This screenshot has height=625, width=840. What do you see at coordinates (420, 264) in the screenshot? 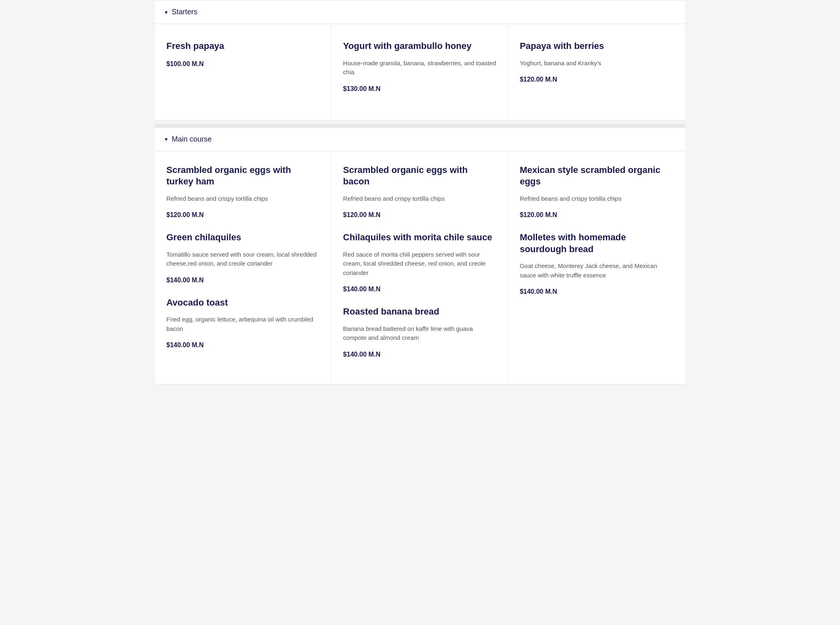
I see `main-item-2-2-desc: Red sauce of morita chili peppers served…` at bounding box center [420, 264].